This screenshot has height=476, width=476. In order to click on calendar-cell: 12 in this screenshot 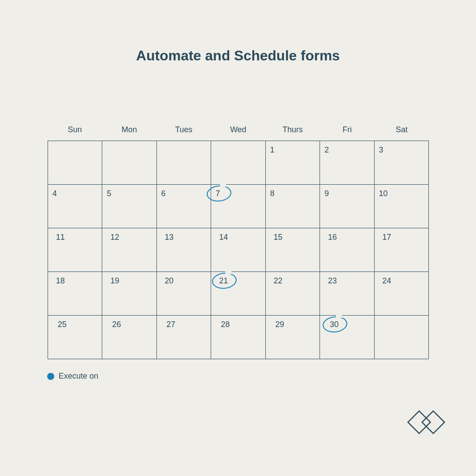, I will do `click(130, 250)`.